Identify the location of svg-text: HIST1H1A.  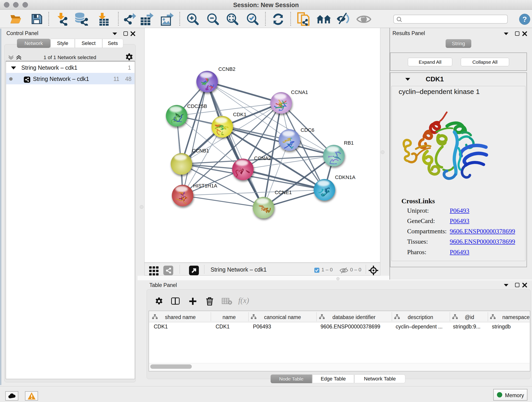
(205, 186).